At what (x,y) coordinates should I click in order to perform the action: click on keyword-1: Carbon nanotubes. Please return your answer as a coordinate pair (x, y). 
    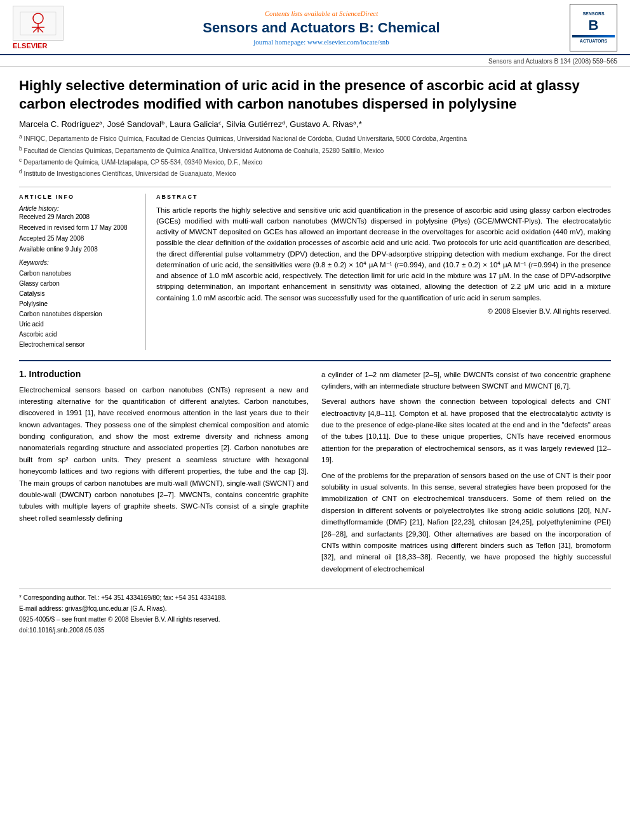
    Looking at the image, I should click on (79, 274).